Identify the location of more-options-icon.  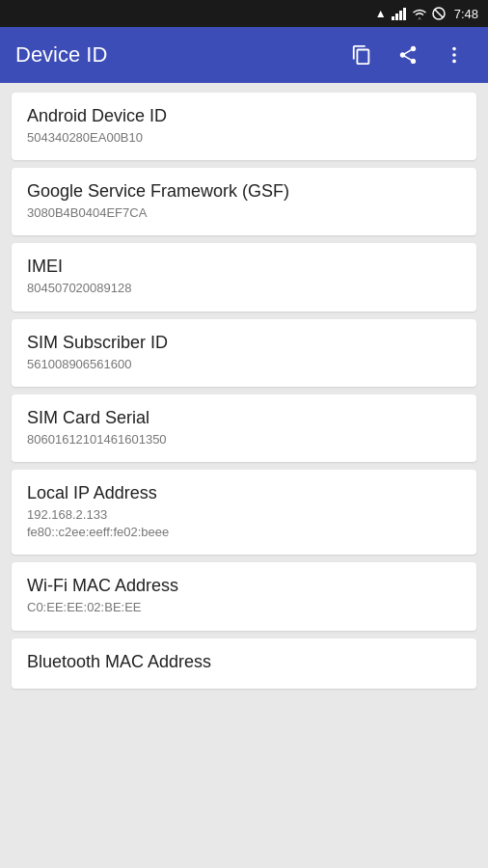
(454, 55).